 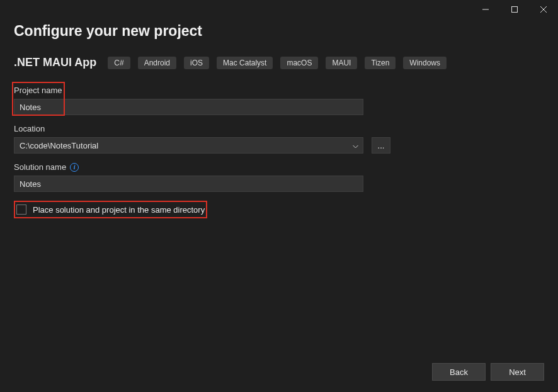 I want to click on project-name-input, so click(x=189, y=107).